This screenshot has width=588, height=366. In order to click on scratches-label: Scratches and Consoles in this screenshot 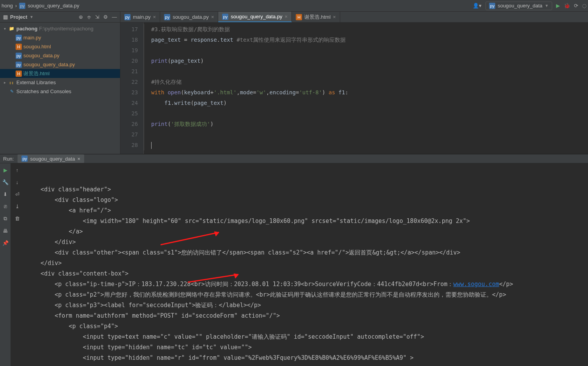, I will do `click(44, 91)`.